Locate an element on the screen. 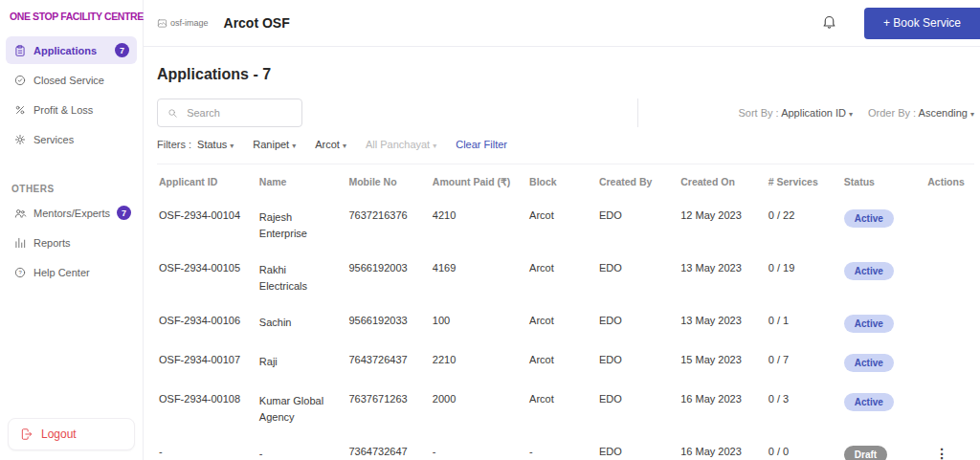  cell-created-on: 12 May 2023 is located at coordinates (717, 226).